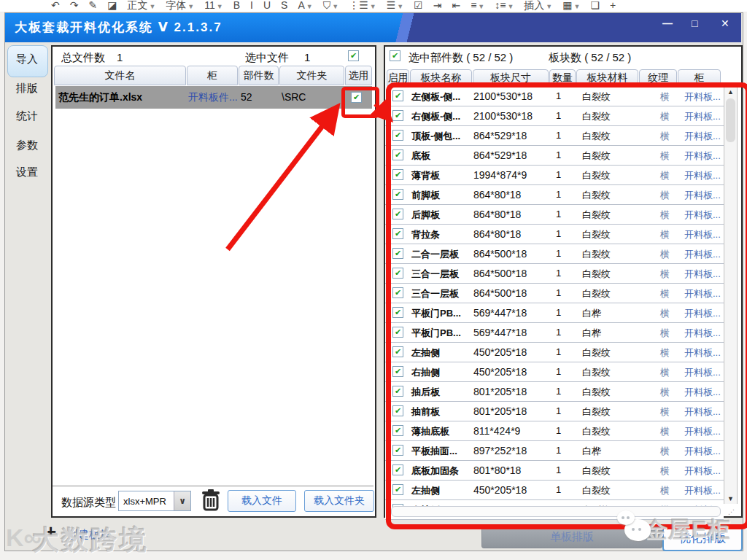 The width and height of the screenshot is (747, 560). Describe the element at coordinates (613, 6) in the screenshot. I see `add-button: +` at that location.